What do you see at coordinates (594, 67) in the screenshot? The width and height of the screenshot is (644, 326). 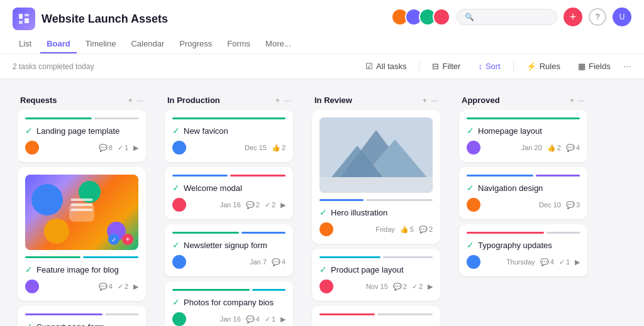 I see `fields-button: ▦ Fields` at bounding box center [594, 67].